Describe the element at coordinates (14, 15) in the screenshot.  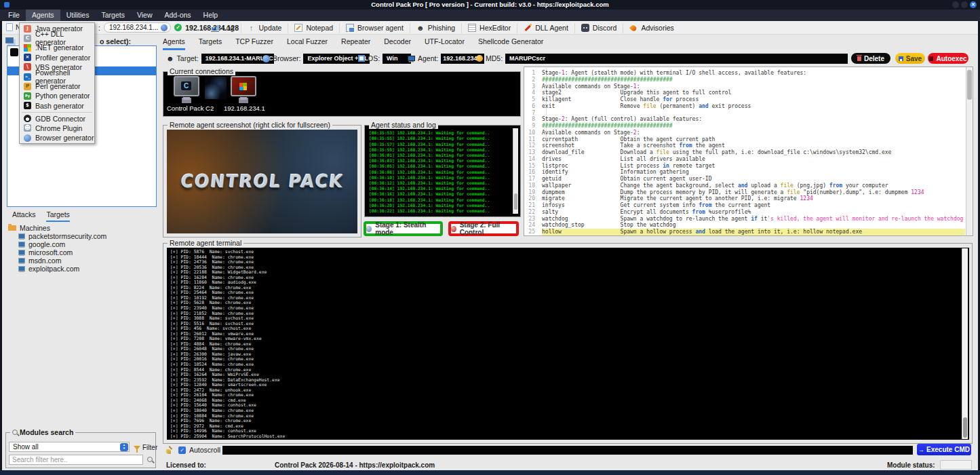
I see `menu-file: File` at that location.